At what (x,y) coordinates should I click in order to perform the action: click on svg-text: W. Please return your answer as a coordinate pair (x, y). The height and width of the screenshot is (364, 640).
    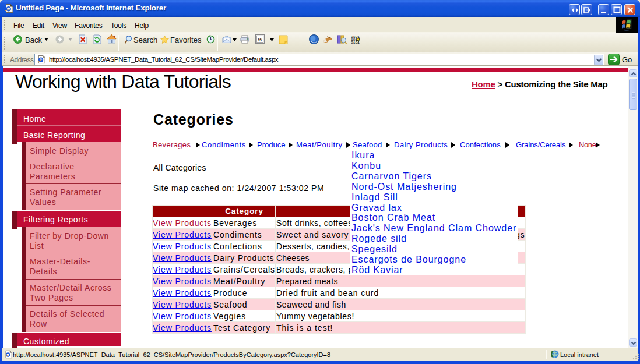
    Looking at the image, I should click on (260, 40).